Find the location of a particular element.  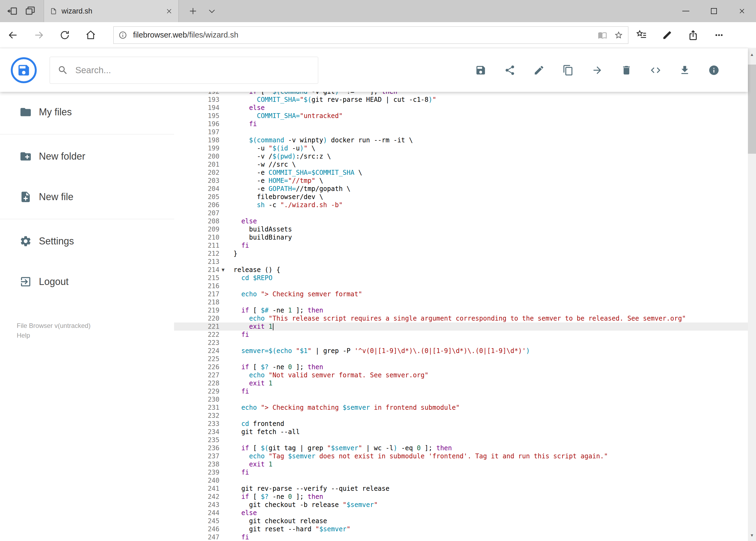

code-line: 236 if [ $(git tag | grep "$semver" | wc… is located at coordinates (461, 448).